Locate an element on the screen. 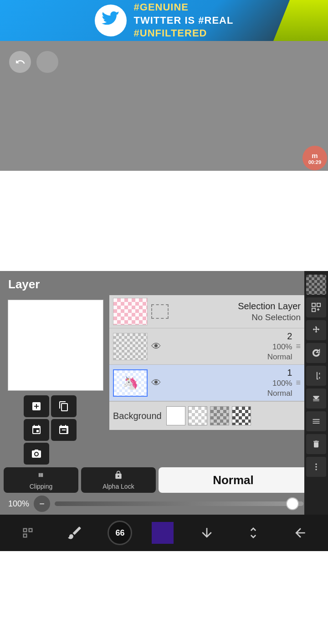 Image resolution: width=328 pixels, height=644 pixels. camera-button is located at coordinates (36, 454).